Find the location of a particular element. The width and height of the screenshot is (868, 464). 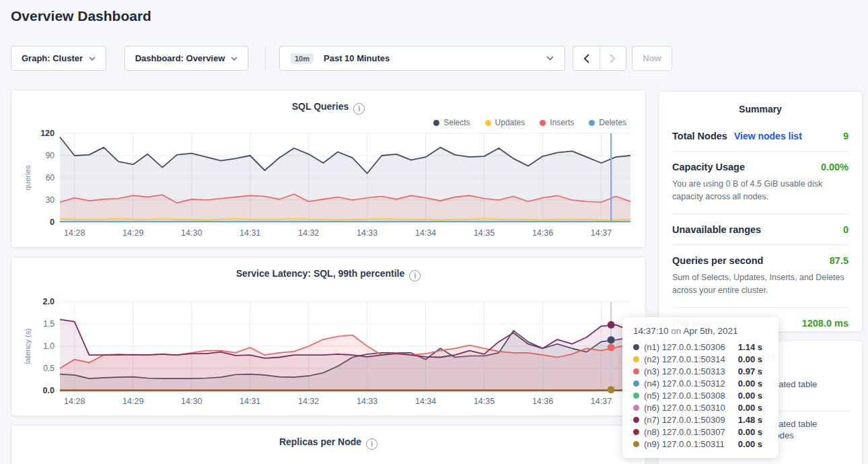

x-tick-label: 14:35 is located at coordinates (484, 401).